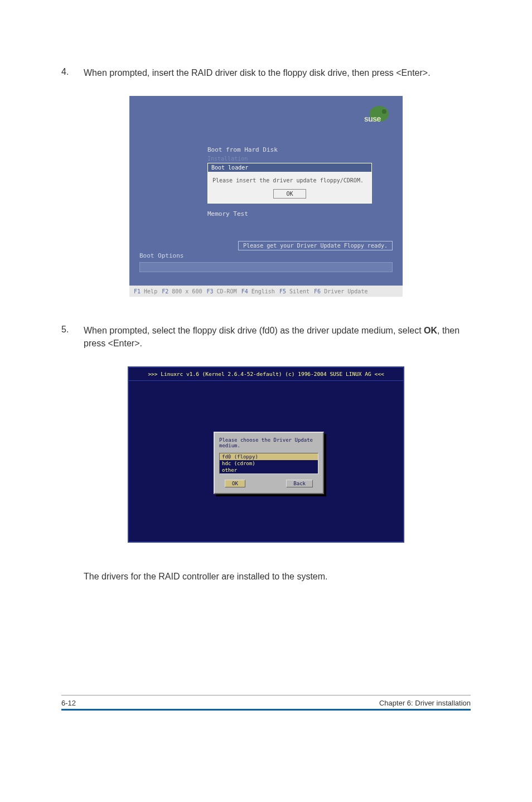 The image size is (532, 802). What do you see at coordinates (280, 158) in the screenshot?
I see `boot-installation: Installation` at bounding box center [280, 158].